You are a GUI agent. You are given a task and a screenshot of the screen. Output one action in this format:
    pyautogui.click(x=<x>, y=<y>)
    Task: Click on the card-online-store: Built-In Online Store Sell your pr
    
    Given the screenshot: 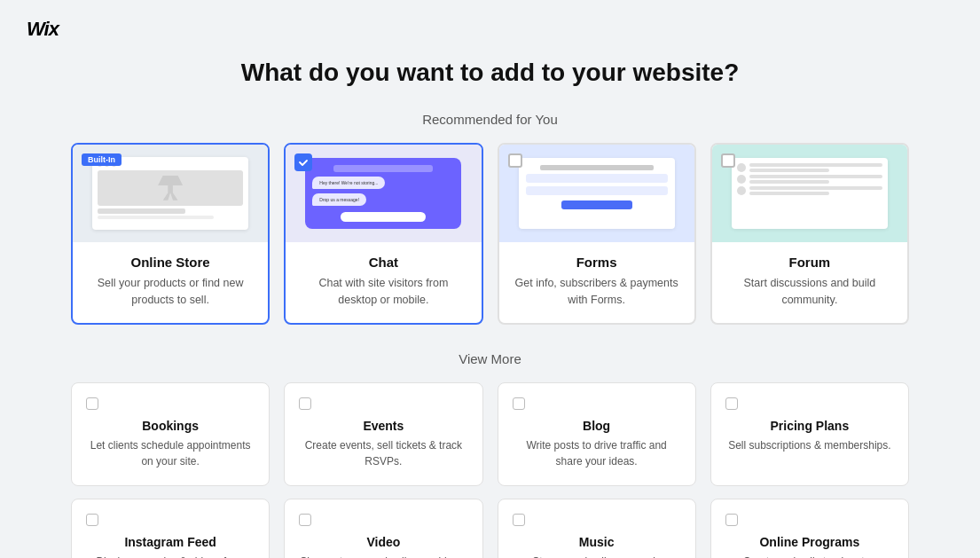 What is the action you would take?
    pyautogui.click(x=170, y=234)
    